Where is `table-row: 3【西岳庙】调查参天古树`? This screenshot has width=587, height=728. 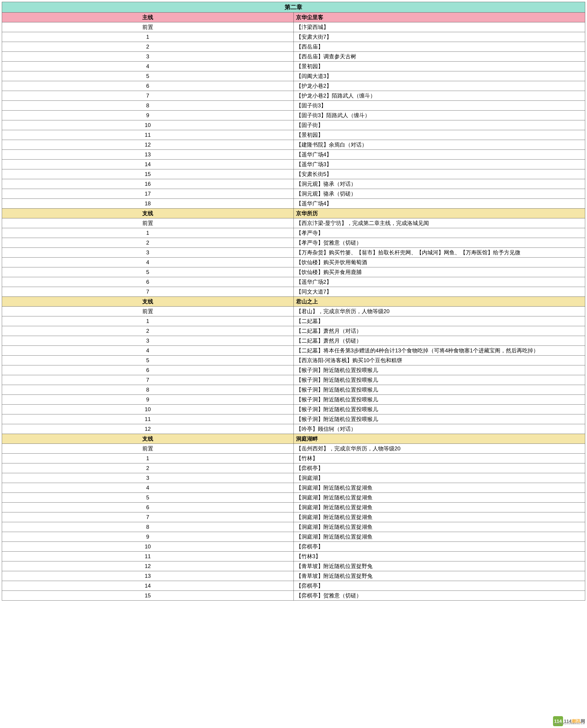 table-row: 3【西岳庙】调查参天古树 is located at coordinates (294, 57).